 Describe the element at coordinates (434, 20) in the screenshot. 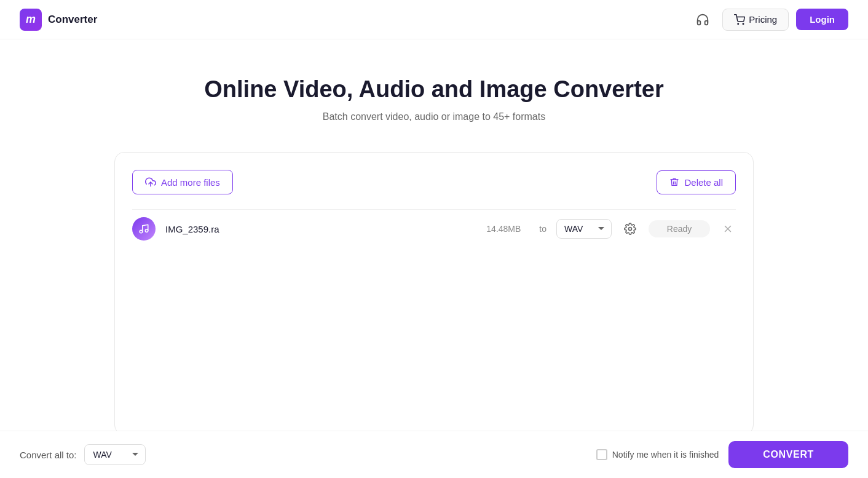

I see `header: m Converter Pricing Login` at that location.